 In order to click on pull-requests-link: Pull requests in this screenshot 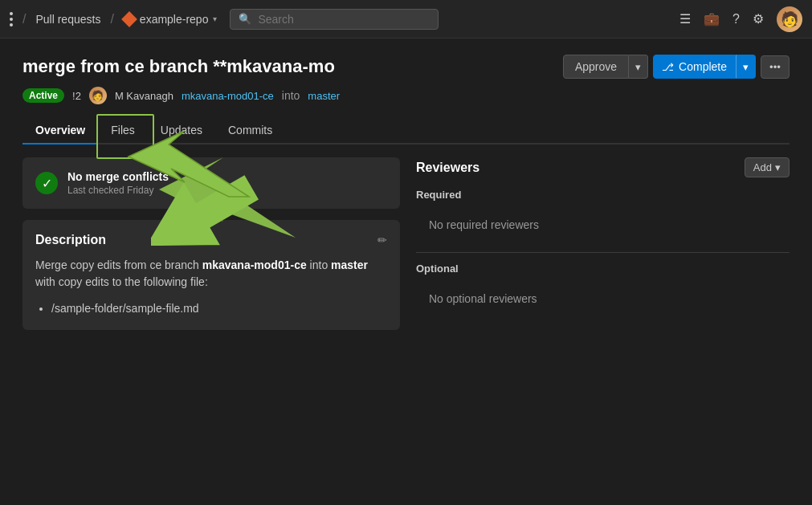, I will do `click(67, 19)`.